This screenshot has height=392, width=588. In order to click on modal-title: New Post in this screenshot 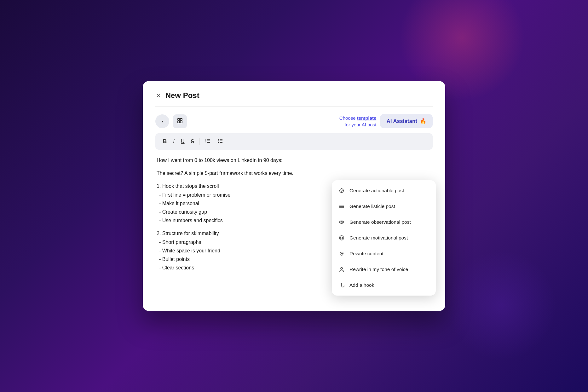, I will do `click(182, 95)`.